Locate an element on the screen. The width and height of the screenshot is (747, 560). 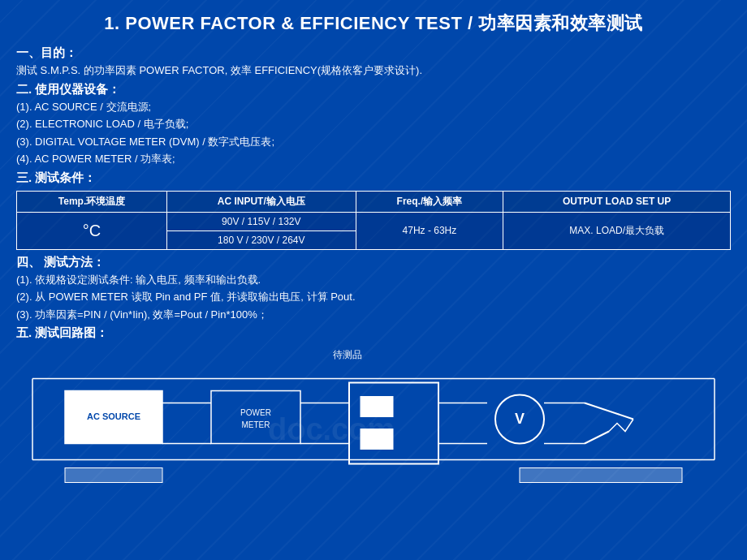
equipment-section: 二. 使用仪器设备： (1). AC SOURCE / 交流电源; (2). E… is located at coordinates (374, 125).